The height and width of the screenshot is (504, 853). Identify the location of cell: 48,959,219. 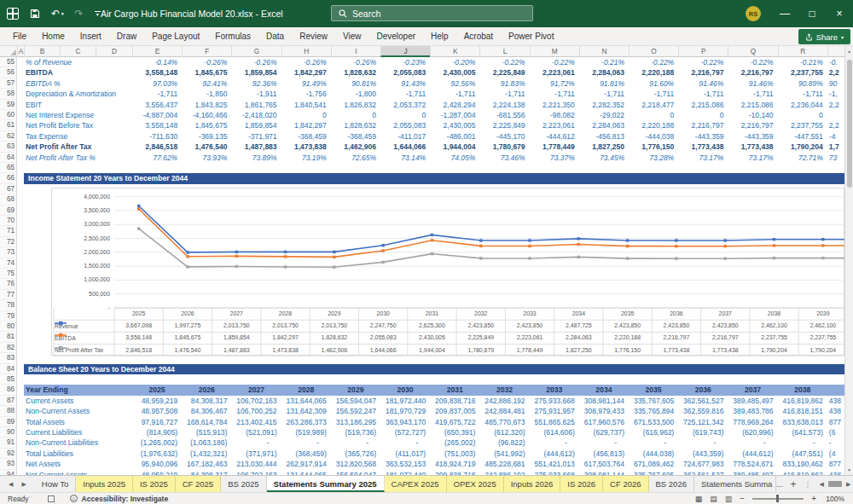
(155, 401).